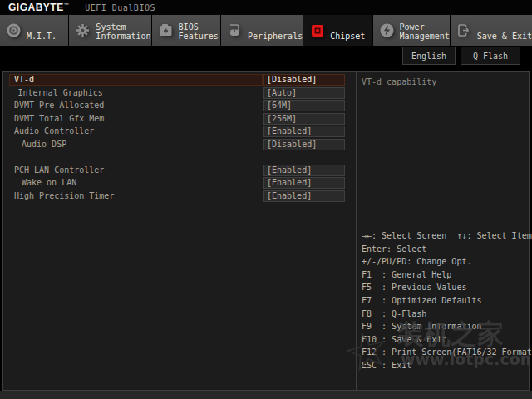 This screenshot has height=399, width=532. What do you see at coordinates (136, 170) in the screenshot?
I see `setting-label: PCH LAN Controller` at bounding box center [136, 170].